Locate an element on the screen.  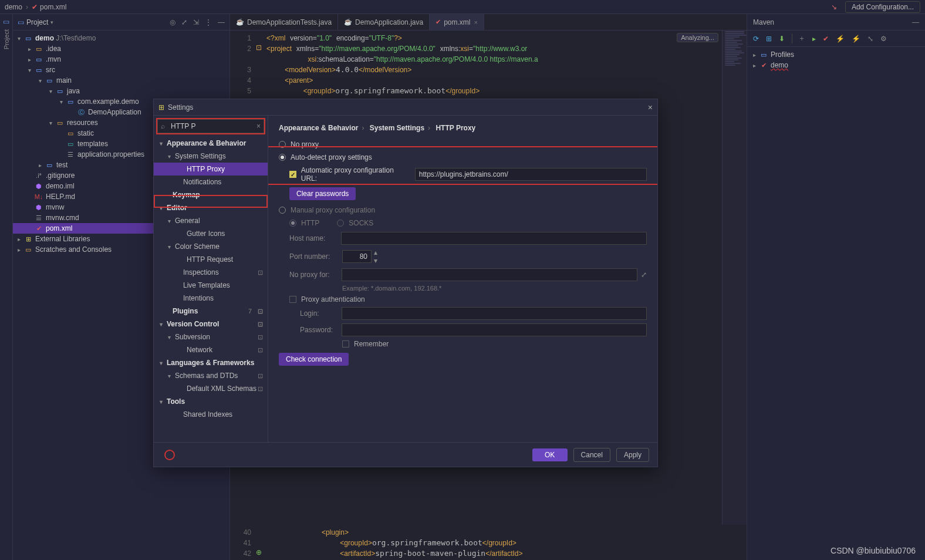
clear-passwords-button: Clear passwords is located at coordinates (323, 194).